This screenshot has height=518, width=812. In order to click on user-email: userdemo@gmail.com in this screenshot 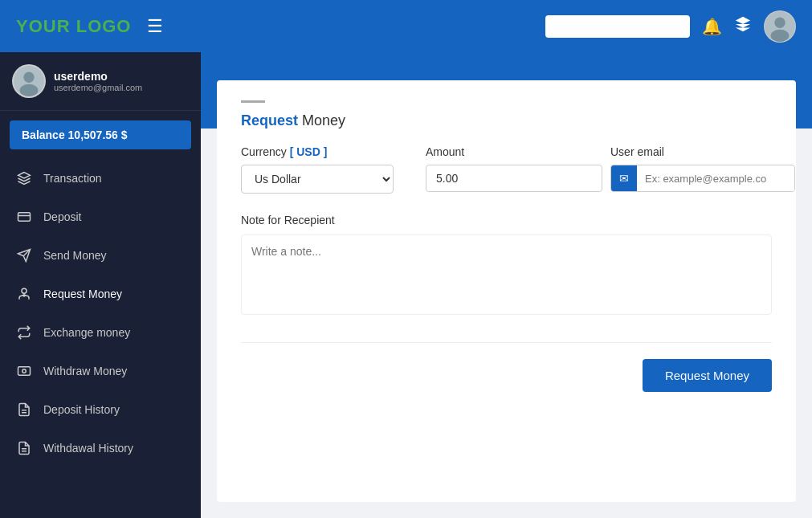, I will do `click(98, 88)`.